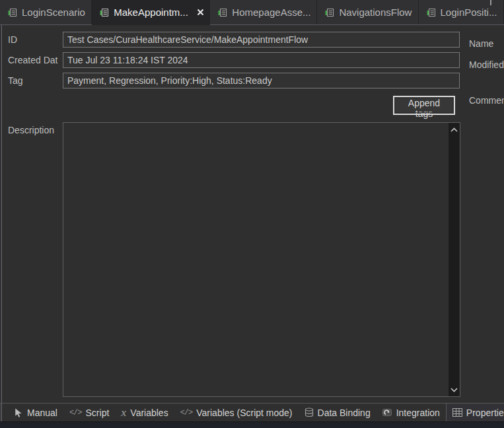 The height and width of the screenshot is (428, 504). Describe the element at coordinates (98, 413) in the screenshot. I see `tab-label: Script` at that location.